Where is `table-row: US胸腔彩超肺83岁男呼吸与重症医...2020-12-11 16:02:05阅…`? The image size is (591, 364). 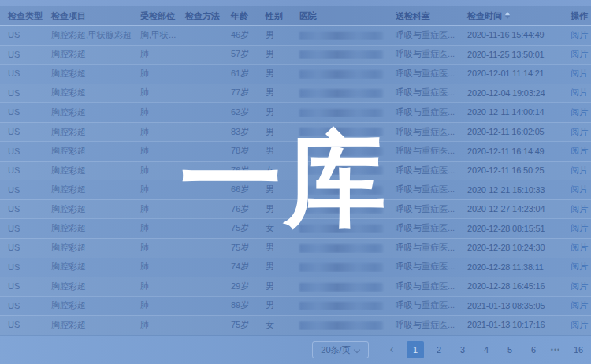
table-row: US胸腔彩超肺83岁男呼吸与重症医...2020-12-11 16:02:05阅… is located at coordinates (296, 132).